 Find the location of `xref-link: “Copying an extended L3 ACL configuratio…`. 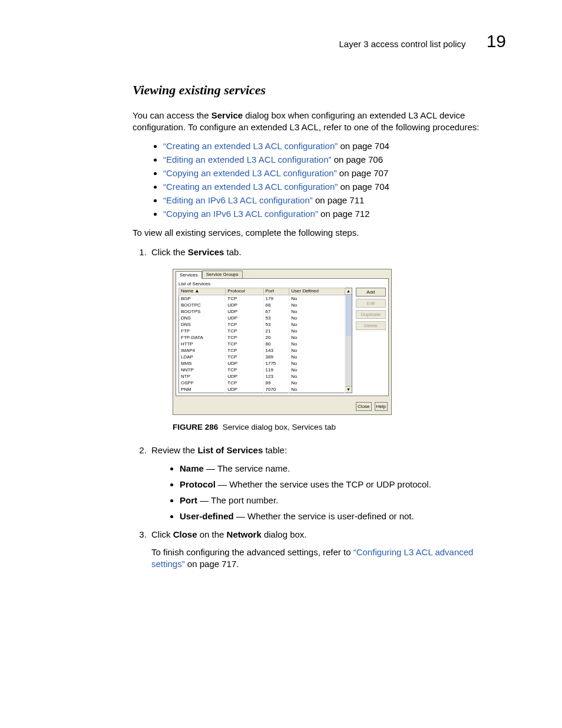

xref-link: “Copying an extended L3 ACL configuratio… is located at coordinates (250, 173).